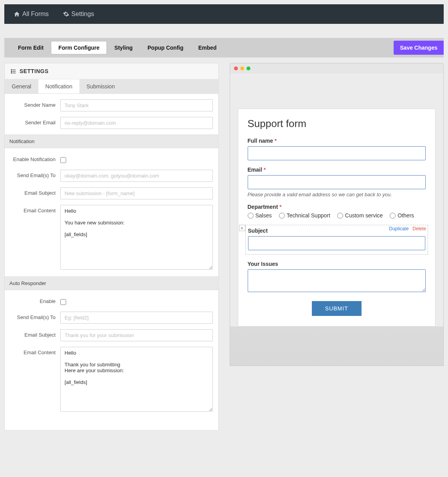 This screenshot has height=477, width=448. I want to click on subject-input, so click(337, 243).